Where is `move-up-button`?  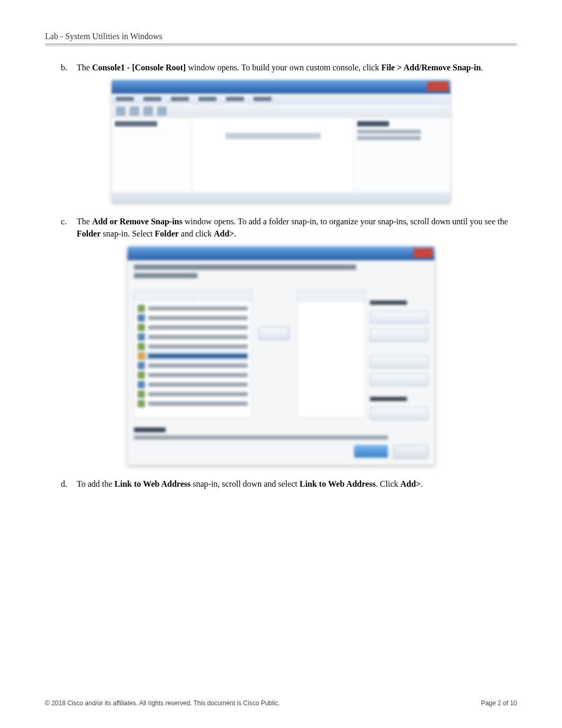 move-up-button is located at coordinates (399, 362).